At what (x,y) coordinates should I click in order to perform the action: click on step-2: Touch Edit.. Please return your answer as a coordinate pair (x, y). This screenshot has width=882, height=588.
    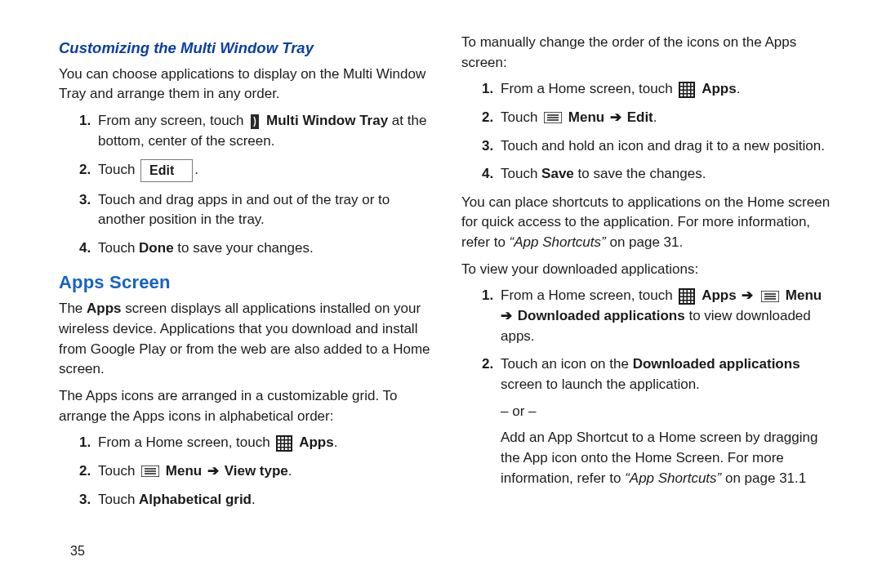
    Looking at the image, I should click on (263, 170).